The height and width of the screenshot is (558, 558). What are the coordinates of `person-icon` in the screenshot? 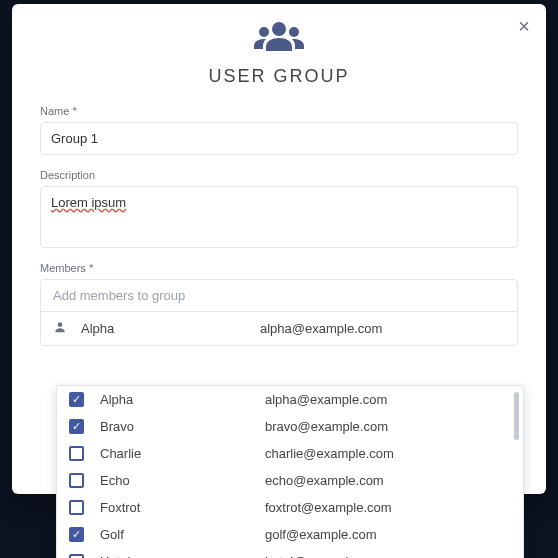 It's located at (64, 328).